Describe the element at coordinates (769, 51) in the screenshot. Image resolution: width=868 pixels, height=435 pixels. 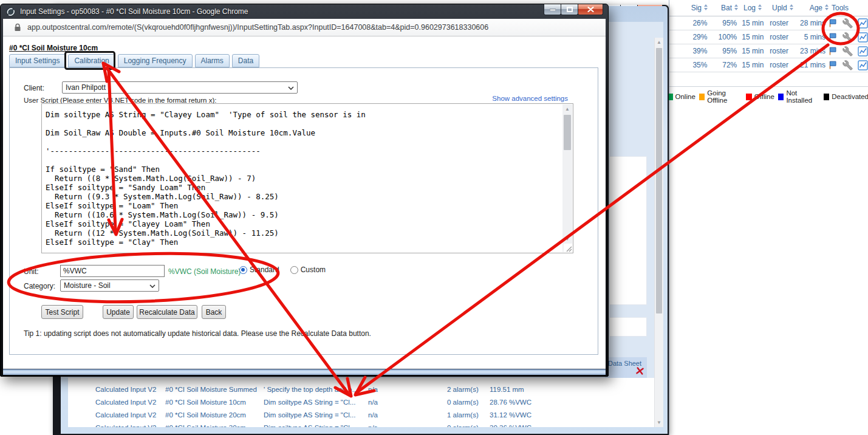
I see `device-row: 39%95%15 minroster23 mins` at that location.